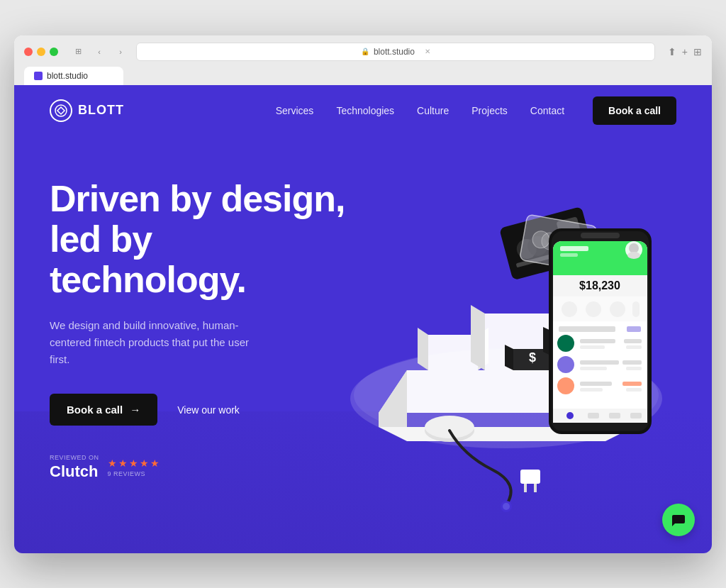 The height and width of the screenshot is (588, 726). What do you see at coordinates (295, 111) in the screenshot?
I see `nav-services: Services` at bounding box center [295, 111].